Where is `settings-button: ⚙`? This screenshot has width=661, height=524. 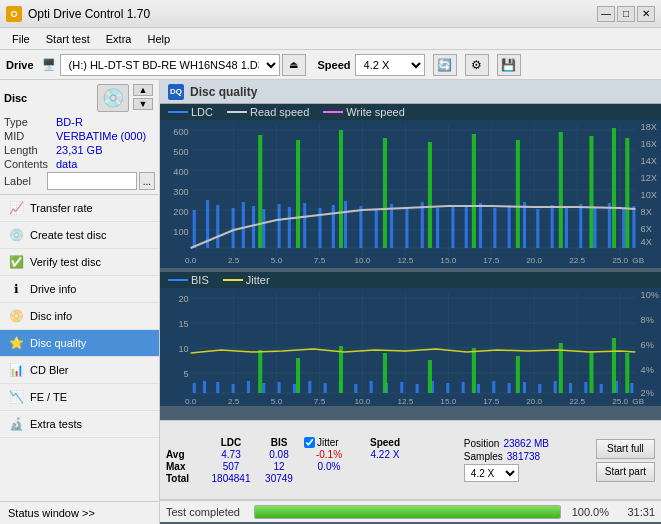 settings-button: ⚙ is located at coordinates (477, 65).